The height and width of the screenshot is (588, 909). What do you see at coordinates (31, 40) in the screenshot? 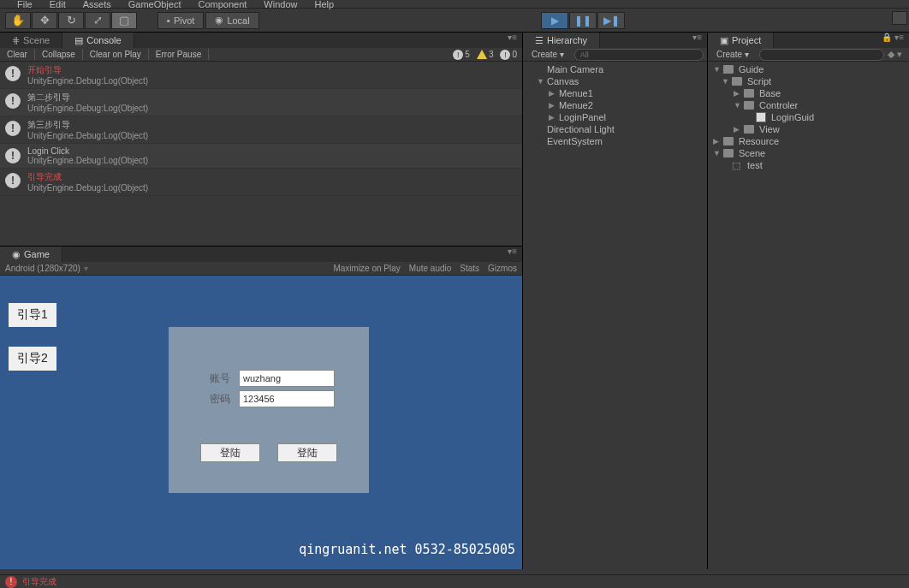
I see `tab-scene: ⋕Scene` at bounding box center [31, 40].